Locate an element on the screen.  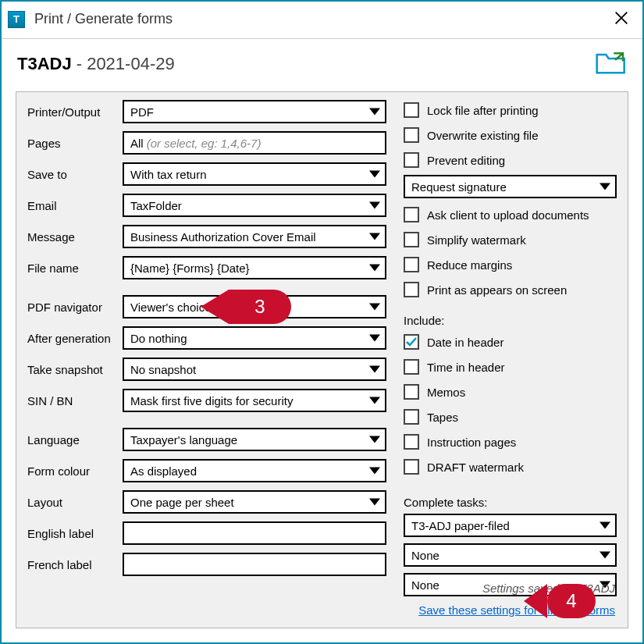
aftergen-select: Do nothing is located at coordinates (254, 338).